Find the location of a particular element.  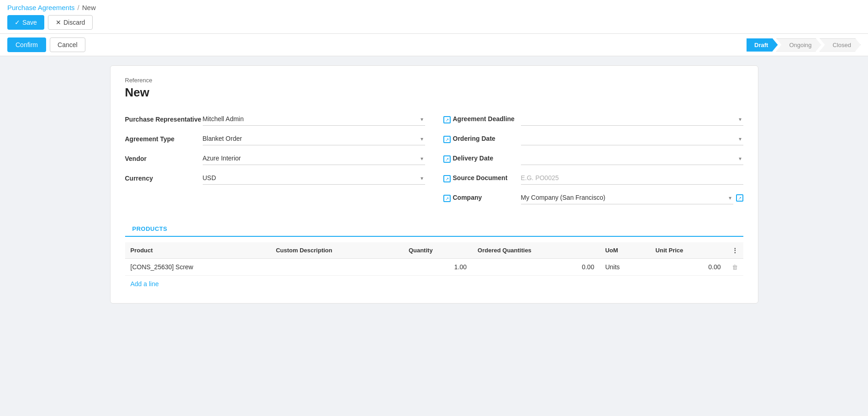

select-purchase_representative: Mitchell Admin is located at coordinates (314, 119).